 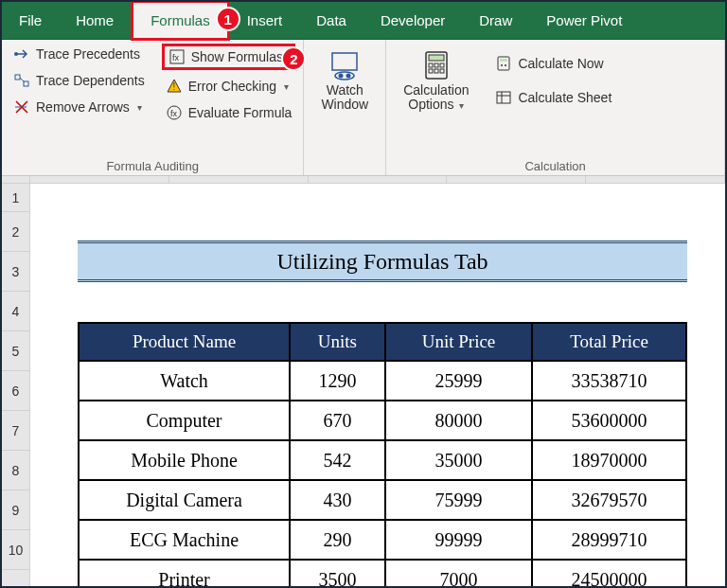 What do you see at coordinates (229, 113) in the screenshot?
I see `evaluate-formula-button: fx Evaluate Formula` at bounding box center [229, 113].